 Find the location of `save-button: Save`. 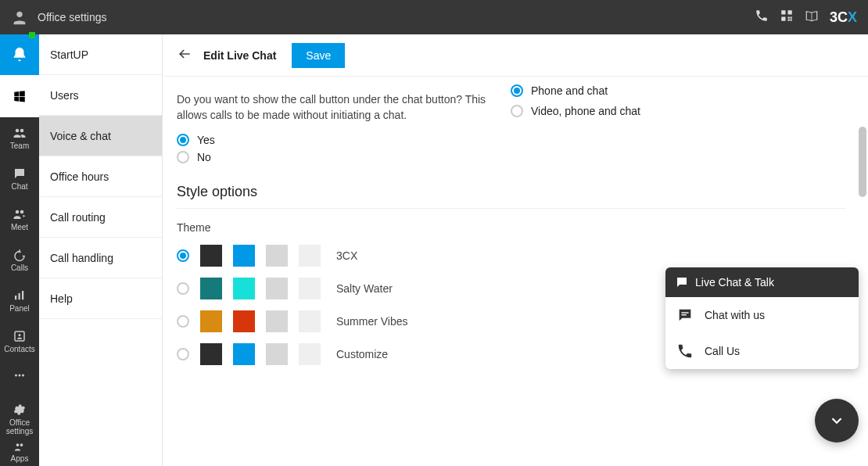

save-button: Save is located at coordinates (318, 56).